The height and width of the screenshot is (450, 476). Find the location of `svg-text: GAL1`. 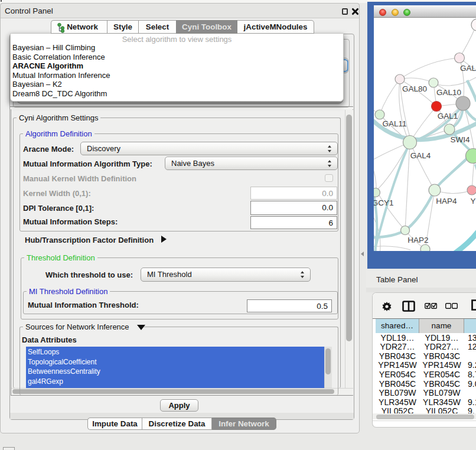

svg-text: GAL1 is located at coordinates (448, 116).